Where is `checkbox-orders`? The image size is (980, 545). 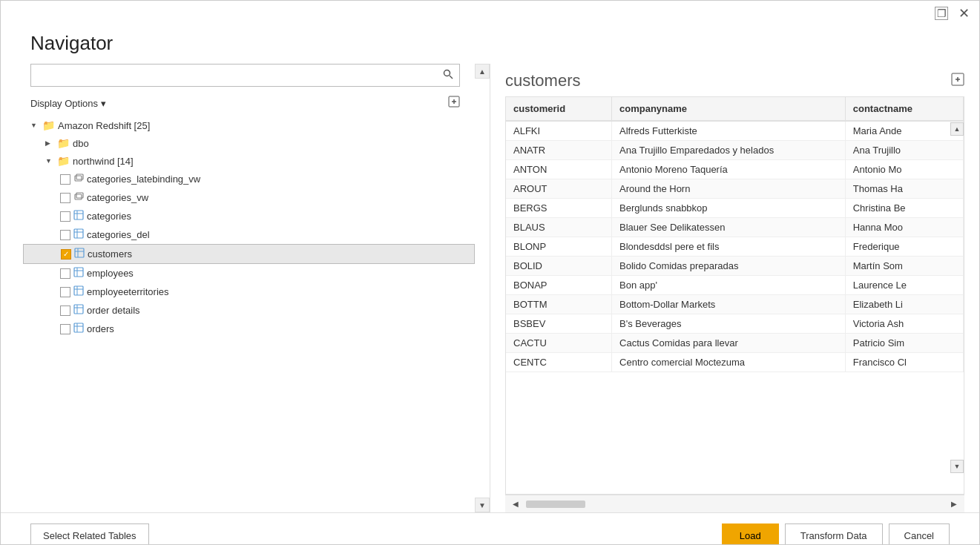 checkbox-orders is located at coordinates (65, 329).